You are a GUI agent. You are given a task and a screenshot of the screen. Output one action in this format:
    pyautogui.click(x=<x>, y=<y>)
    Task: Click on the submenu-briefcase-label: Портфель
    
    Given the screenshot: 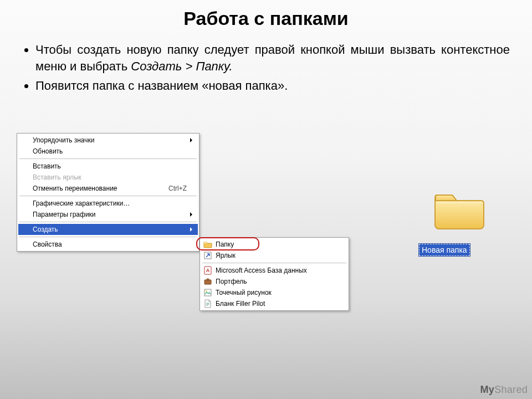 What is the action you would take?
    pyautogui.click(x=232, y=282)
    